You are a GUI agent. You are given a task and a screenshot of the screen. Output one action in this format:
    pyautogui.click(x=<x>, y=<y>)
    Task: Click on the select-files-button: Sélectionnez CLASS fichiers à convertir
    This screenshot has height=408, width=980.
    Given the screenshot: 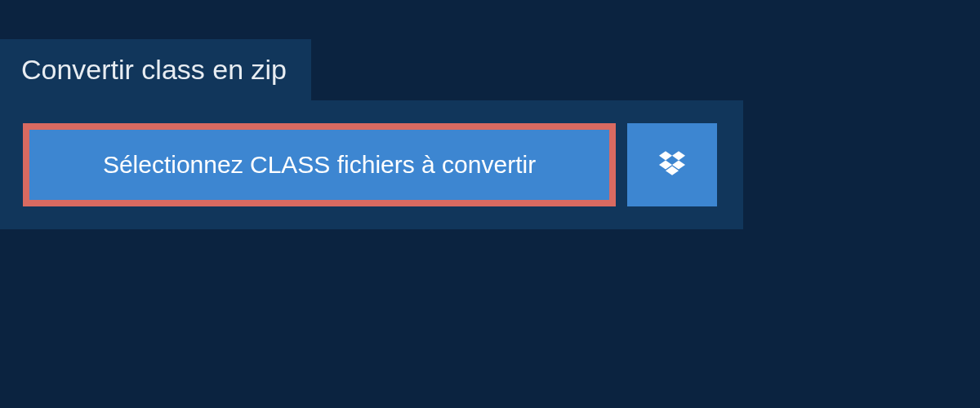 What is the action you would take?
    pyautogui.click(x=319, y=165)
    